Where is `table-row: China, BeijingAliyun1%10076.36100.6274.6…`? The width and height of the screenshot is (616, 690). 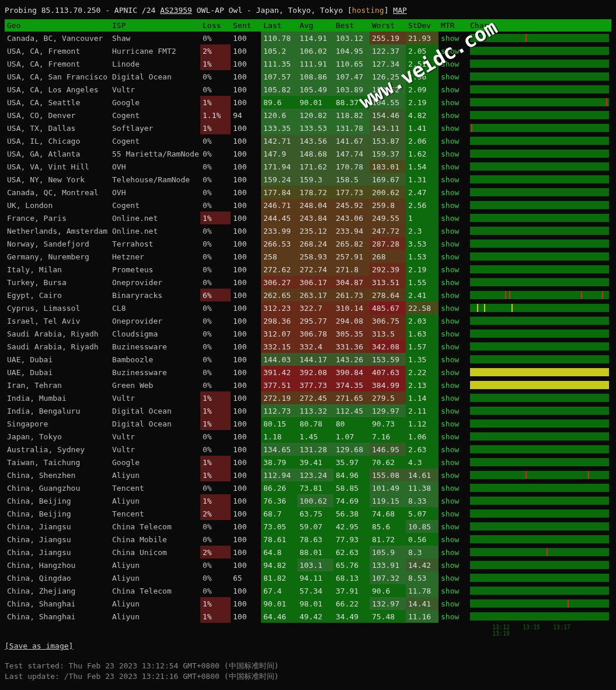 table-row: China, BeijingAliyun1%10076.36100.6274.6… is located at coordinates (308, 501).